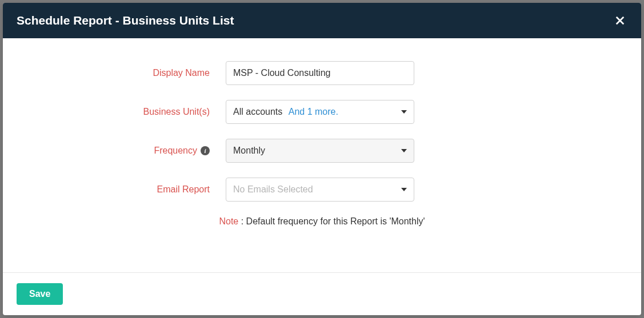 The image size is (644, 318). Describe the element at coordinates (249, 151) in the screenshot. I see `frequency-selected: Monthly` at that location.